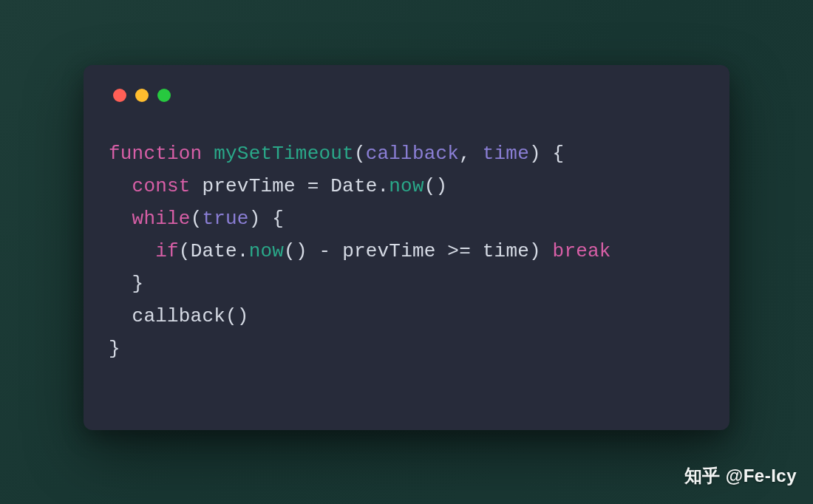  I want to click on kw-if: if, so click(167, 251).